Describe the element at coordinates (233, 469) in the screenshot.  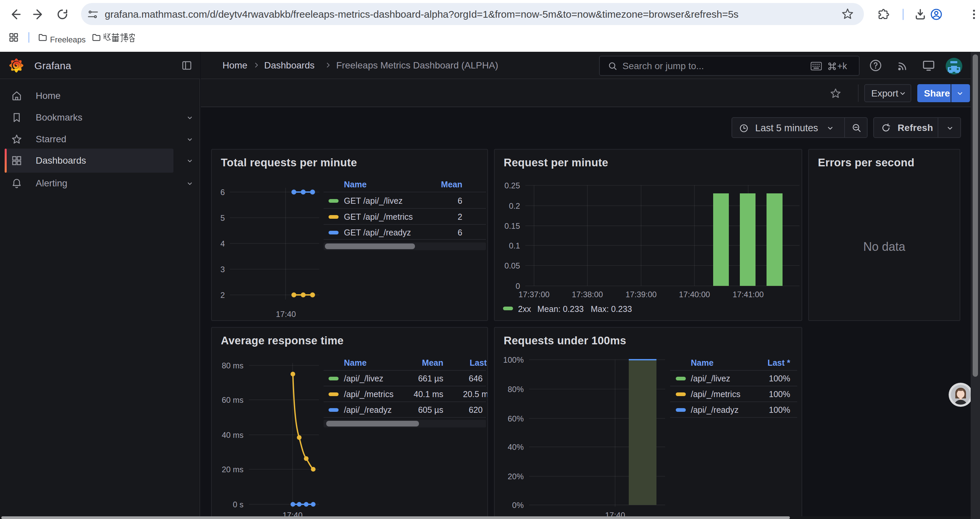
I see `svg-text: 20 ms` at that location.